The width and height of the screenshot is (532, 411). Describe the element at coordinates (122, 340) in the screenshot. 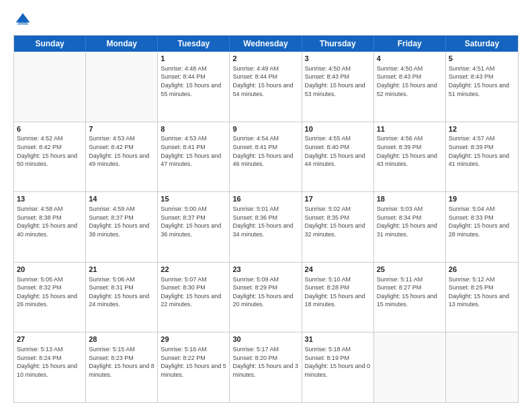

I see `day-number: 28` at that location.